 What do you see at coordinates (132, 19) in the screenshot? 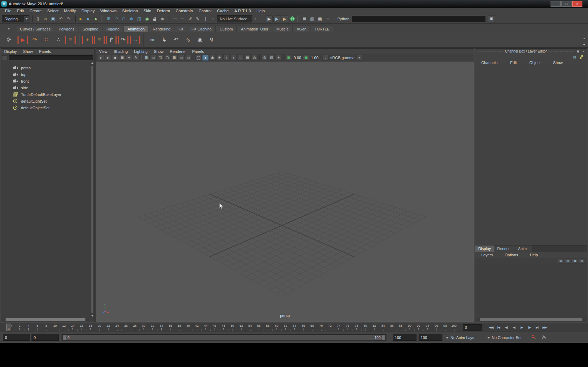
I see `snap-to-projected-center-icon: ⊕` at bounding box center [132, 19].